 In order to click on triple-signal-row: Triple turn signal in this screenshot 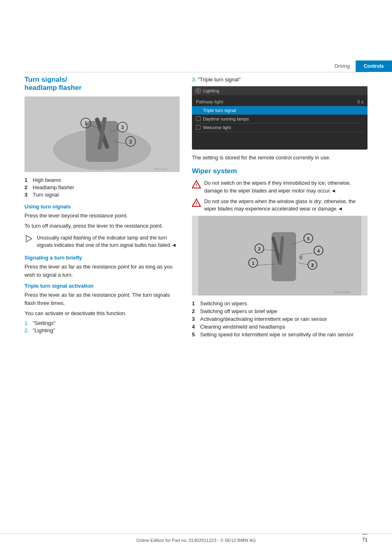, I will do `click(280, 110)`.